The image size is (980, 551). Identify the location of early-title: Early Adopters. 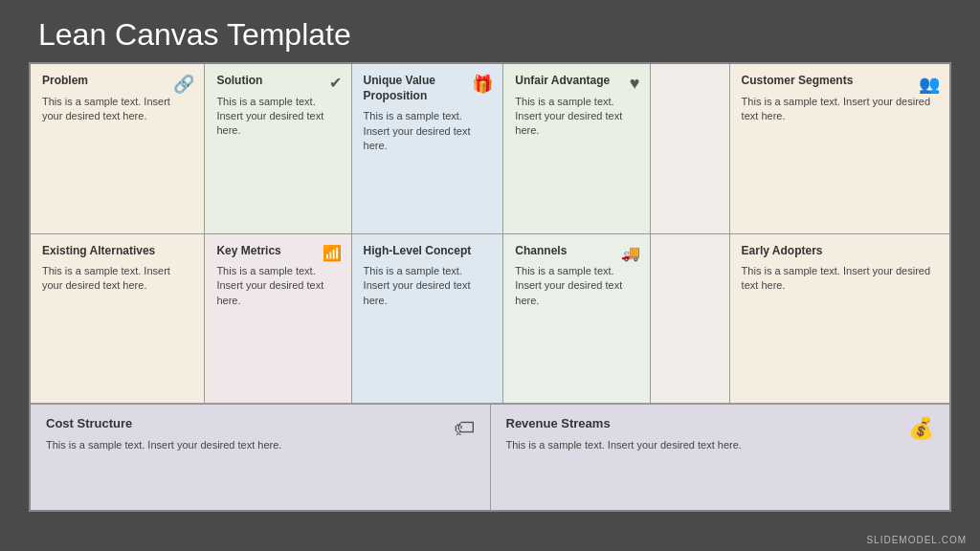
(840, 252).